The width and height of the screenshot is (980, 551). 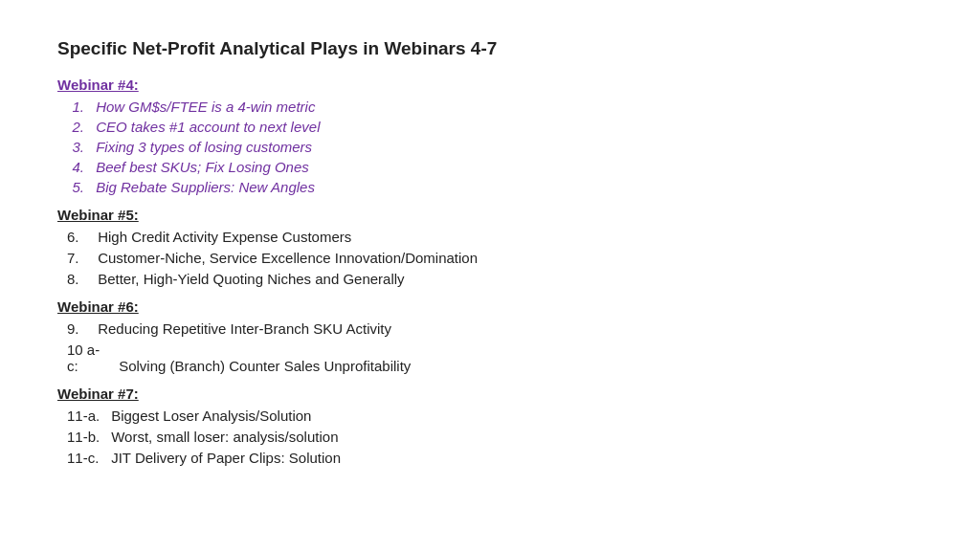 What do you see at coordinates (490, 214) in the screenshot?
I see `webinar5-heading: Webinar #5:` at bounding box center [490, 214].